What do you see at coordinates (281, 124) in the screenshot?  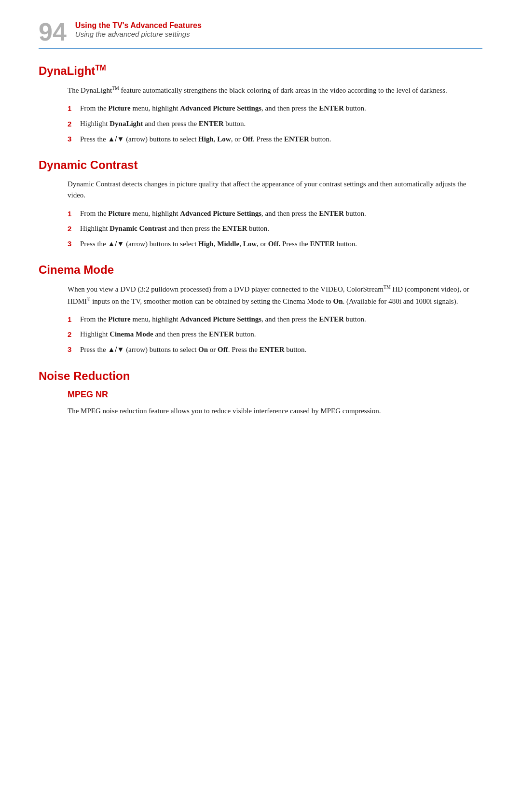 I see `list-text: Highlight DynaLight and then press the E…` at bounding box center [281, 124].